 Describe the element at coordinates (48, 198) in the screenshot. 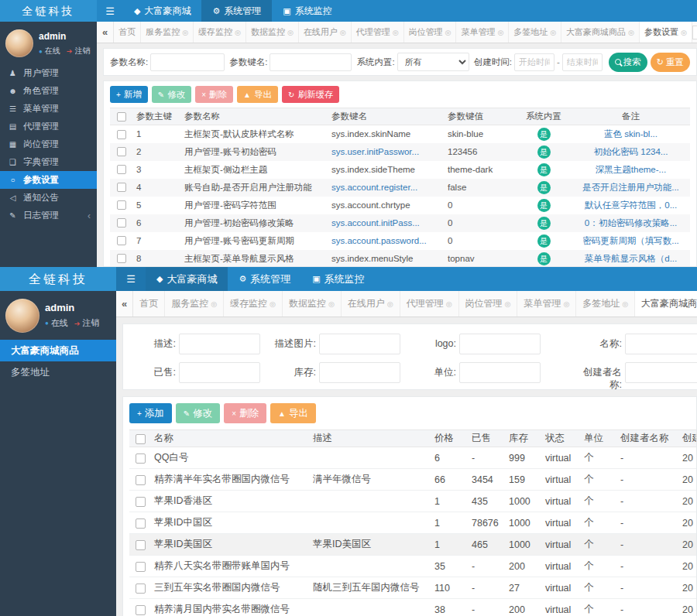

I see `sidebar-item: ◁ 通知公告` at that location.